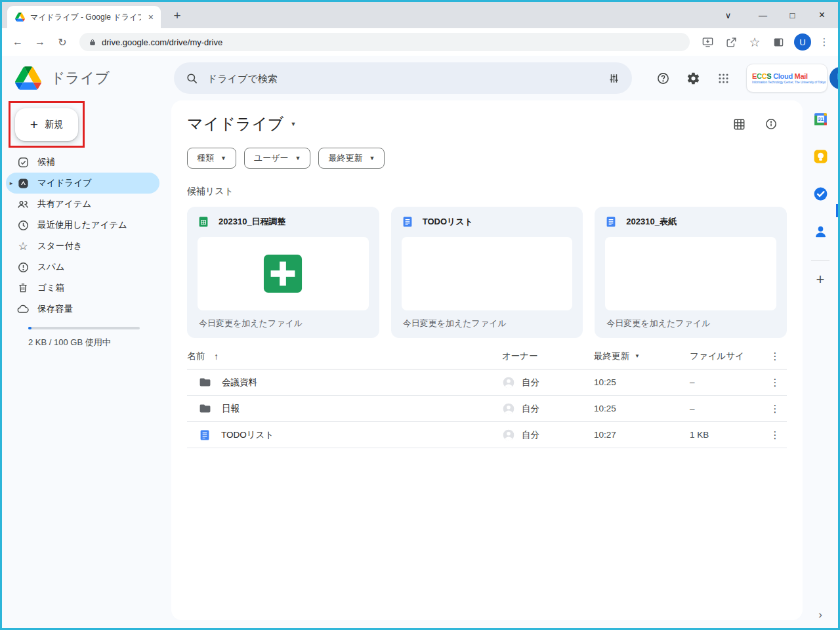 This screenshot has height=630, width=840. Describe the element at coordinates (487, 409) in the screenshot. I see `file-row: 日報 自分 10:25 – ⋮` at that location.